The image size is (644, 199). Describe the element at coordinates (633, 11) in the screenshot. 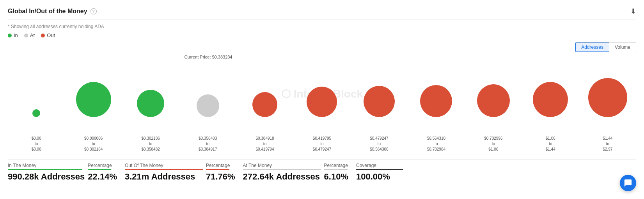

I see `download-icon: ⬇` at that location.